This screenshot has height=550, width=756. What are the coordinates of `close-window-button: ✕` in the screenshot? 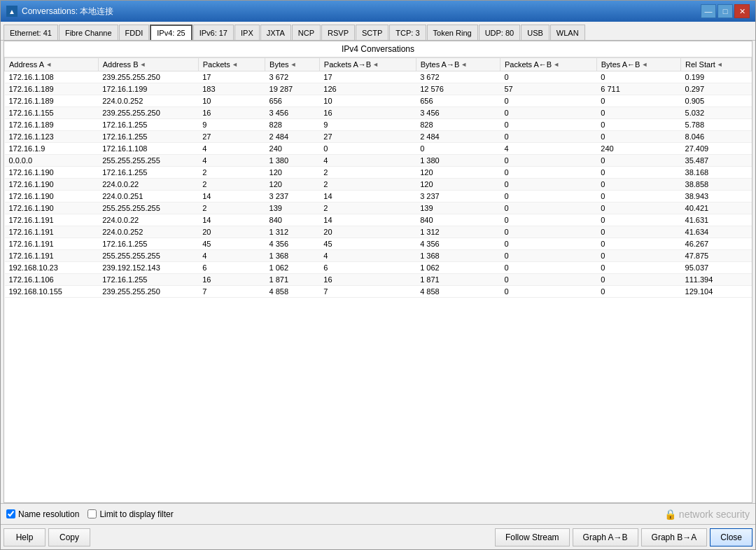 It's located at (742, 11).